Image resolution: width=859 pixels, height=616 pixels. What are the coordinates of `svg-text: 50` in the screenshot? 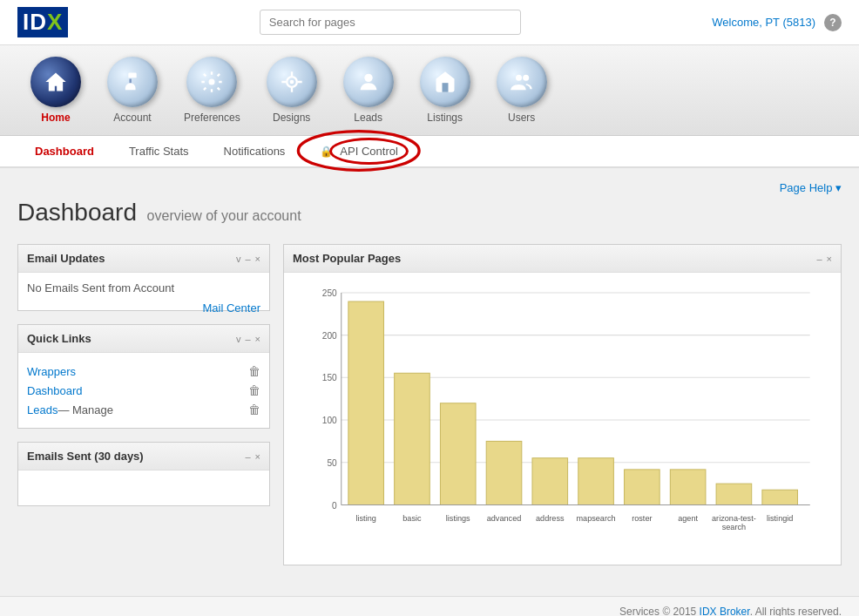 It's located at (332, 464).